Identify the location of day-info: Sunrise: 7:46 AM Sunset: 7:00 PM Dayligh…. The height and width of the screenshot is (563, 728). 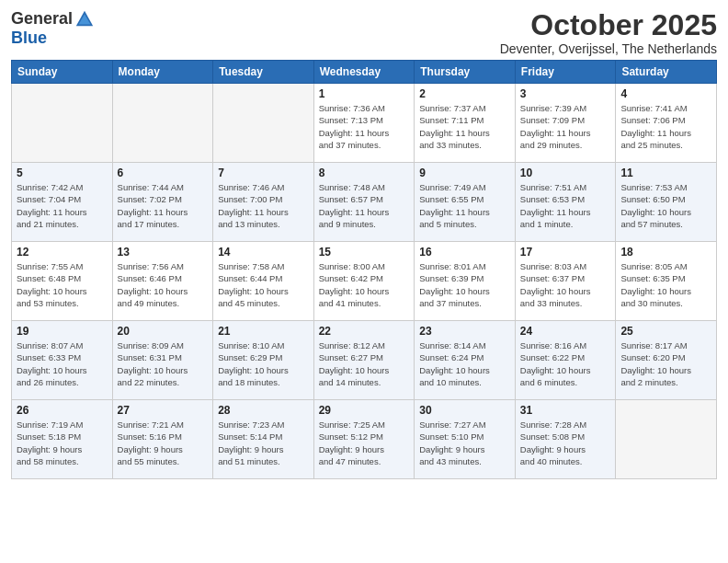
(263, 206).